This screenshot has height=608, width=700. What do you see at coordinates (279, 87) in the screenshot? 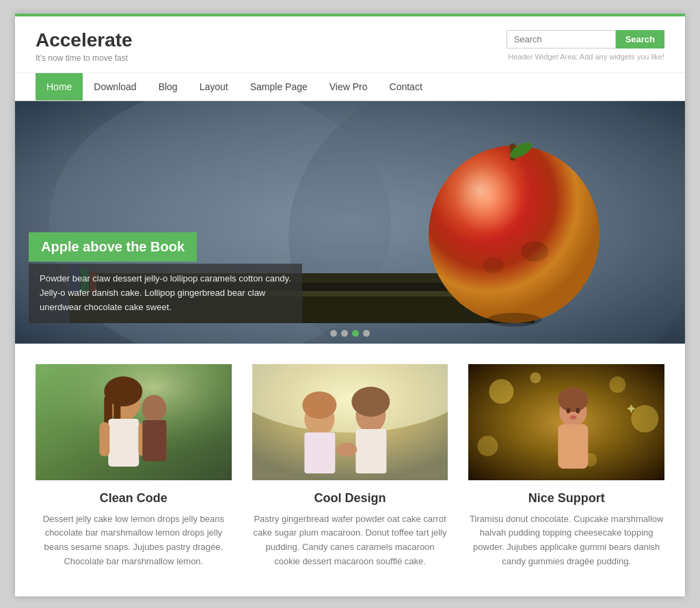
I see `nav-item-sample-page: Sample Page` at bounding box center [279, 87].